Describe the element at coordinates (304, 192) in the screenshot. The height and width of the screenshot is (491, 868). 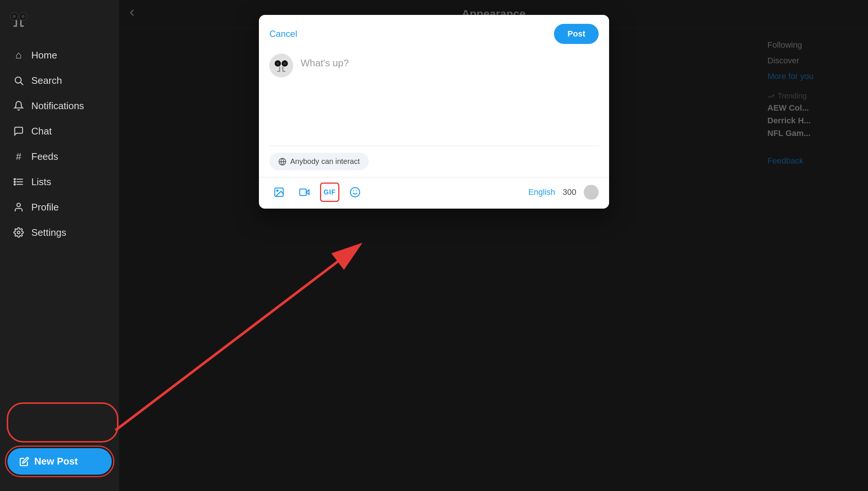
I see `video-button` at that location.